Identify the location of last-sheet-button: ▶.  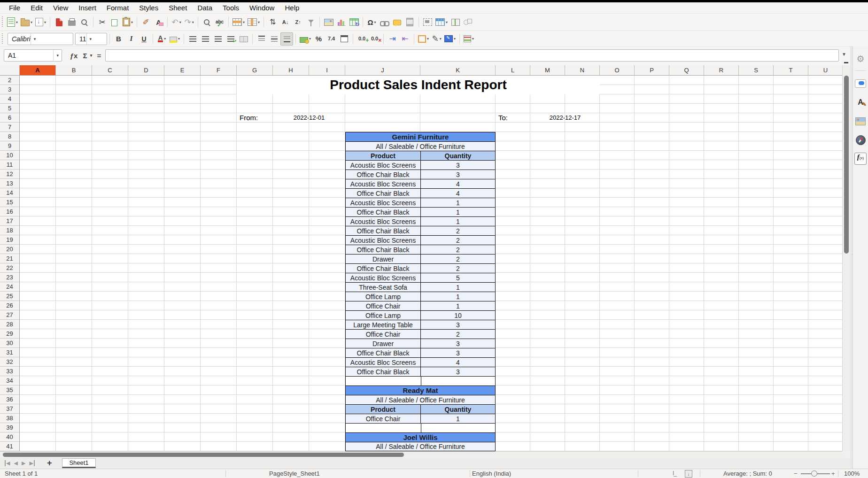
(32, 463).